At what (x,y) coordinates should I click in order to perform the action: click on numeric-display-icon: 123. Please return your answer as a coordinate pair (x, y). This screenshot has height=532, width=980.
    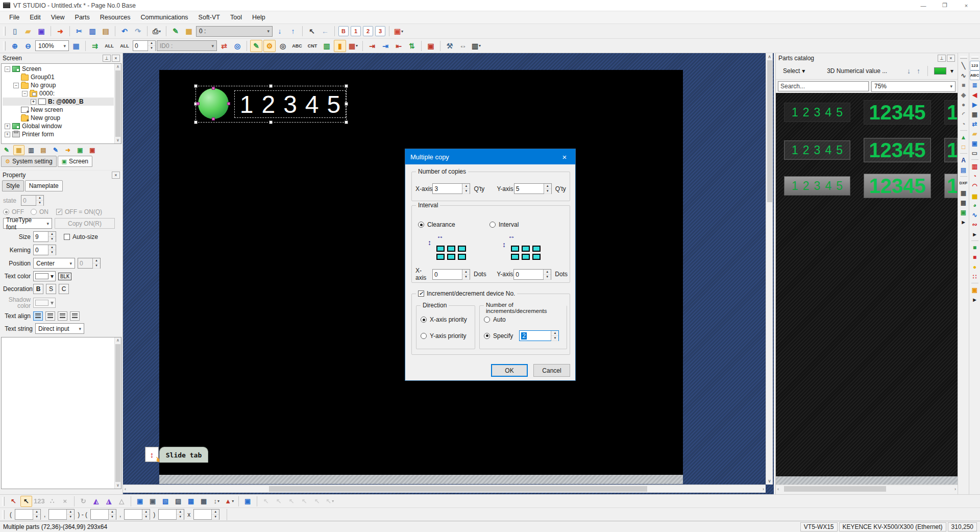
    Looking at the image, I should click on (975, 65).